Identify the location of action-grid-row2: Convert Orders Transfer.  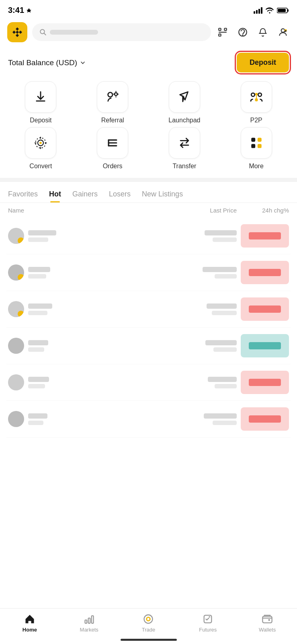
(149, 152).